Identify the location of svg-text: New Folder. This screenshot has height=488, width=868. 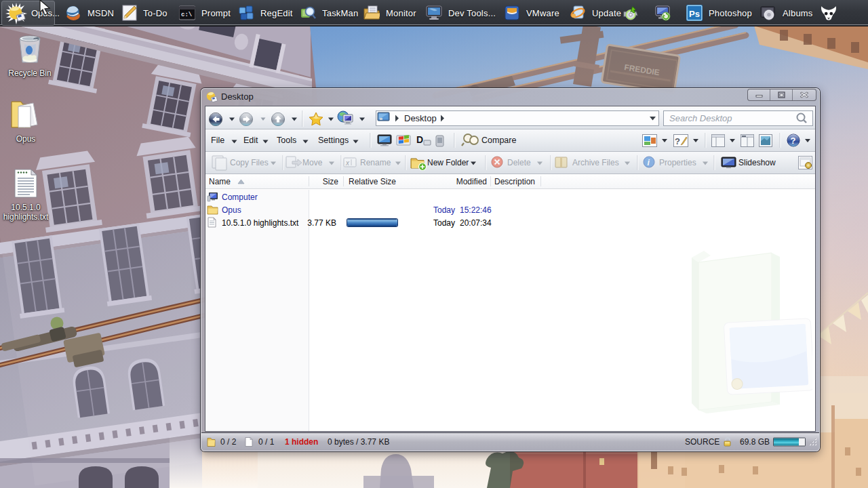
(448, 163).